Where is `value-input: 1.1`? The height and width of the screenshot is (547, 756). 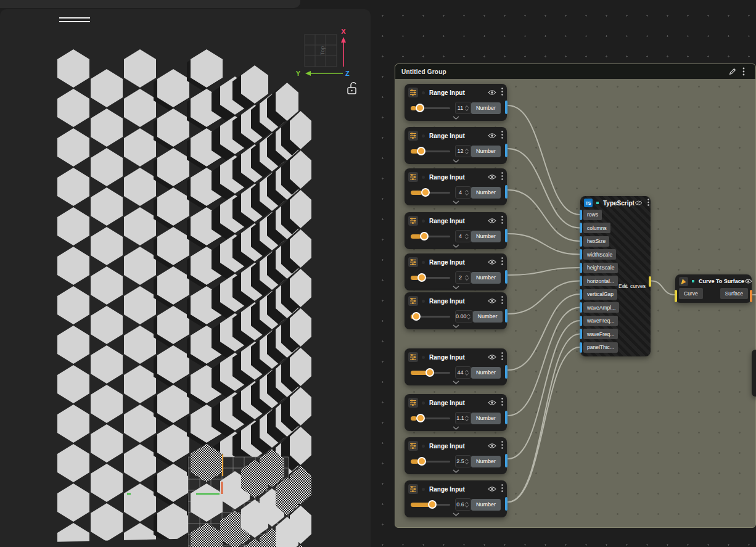 value-input: 1.1 is located at coordinates (463, 418).